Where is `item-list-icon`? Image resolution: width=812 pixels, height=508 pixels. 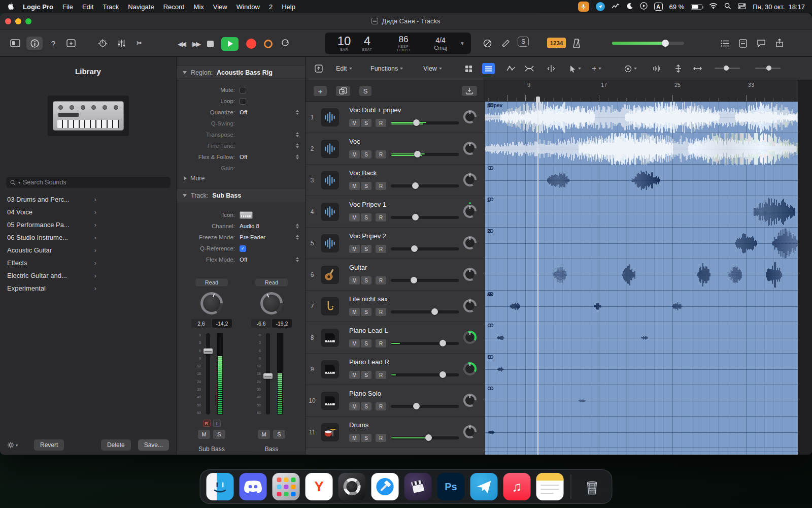 item-list-icon is located at coordinates (725, 43).